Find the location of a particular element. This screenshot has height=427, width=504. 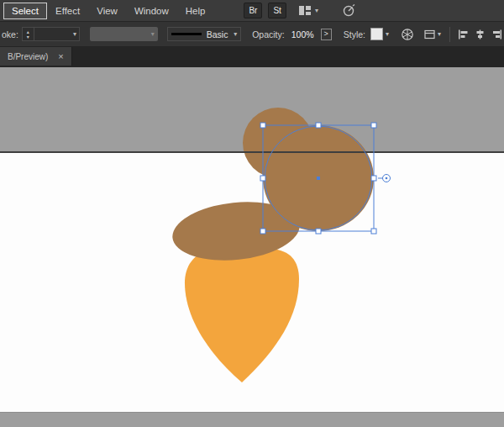

variable-width-dropdown: ▾ is located at coordinates (124, 34).